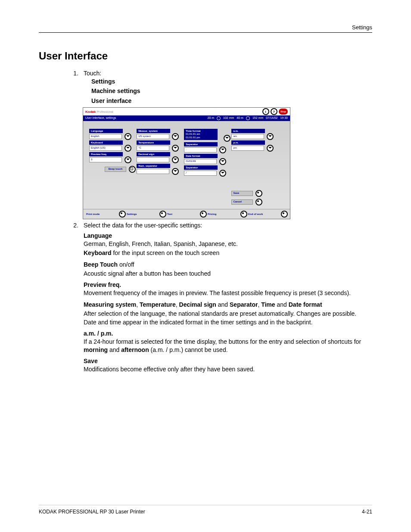 The image size is (411, 532). Describe the element at coordinates (228, 361) in the screenshot. I see `desc-save-h: Save` at that location.